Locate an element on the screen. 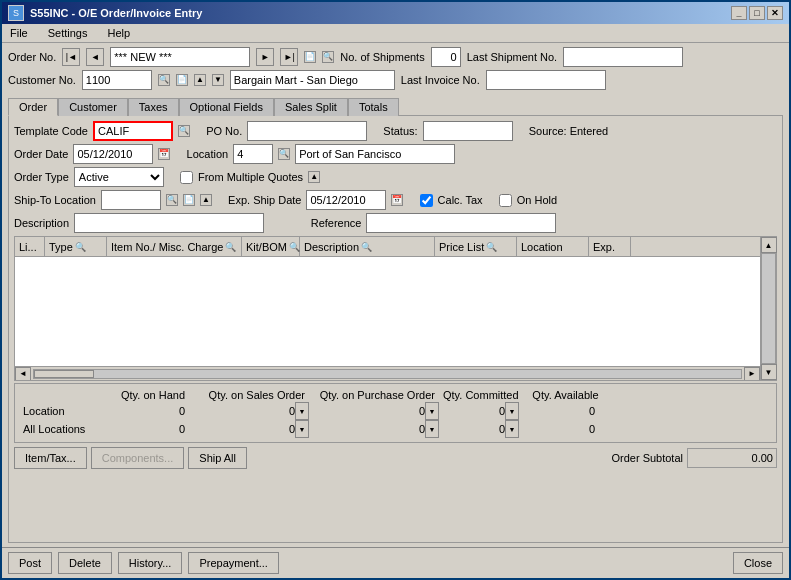 The height and width of the screenshot is (580, 791). all-sales-btn: ▼ is located at coordinates (302, 429).